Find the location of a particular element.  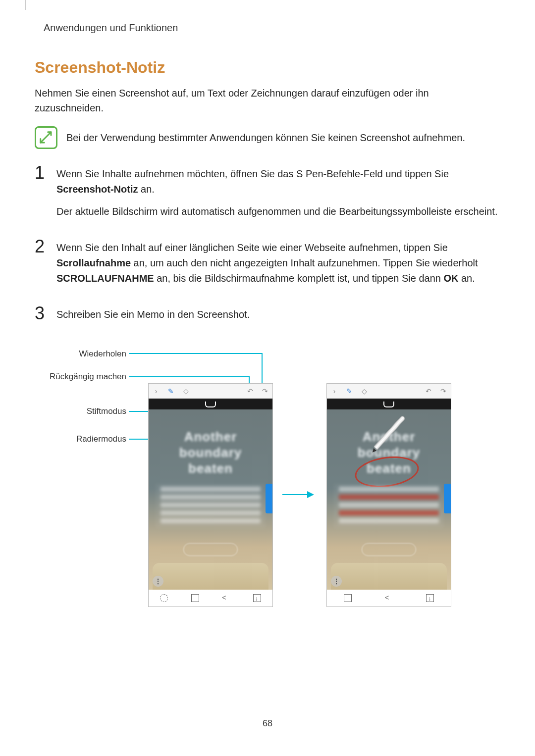

step-3-text: Schreiben Sie ein Memo in den Screenshot… is located at coordinates (153, 315).